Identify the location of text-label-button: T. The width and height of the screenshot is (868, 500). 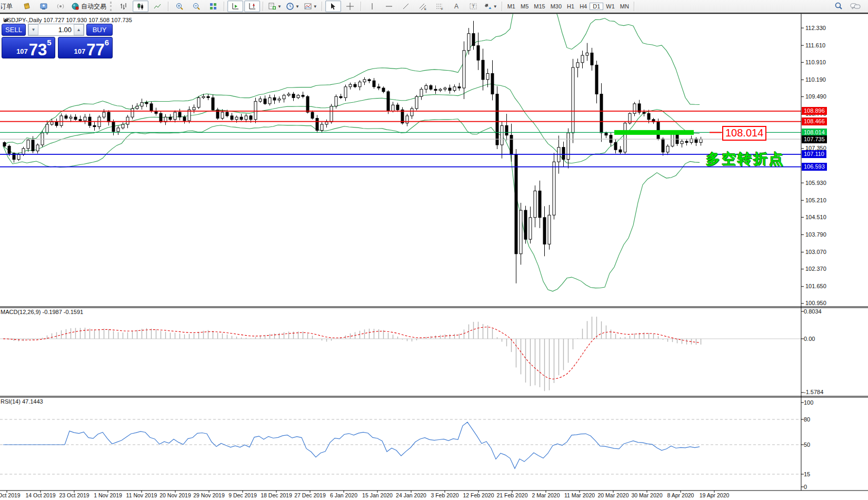
(473, 6).